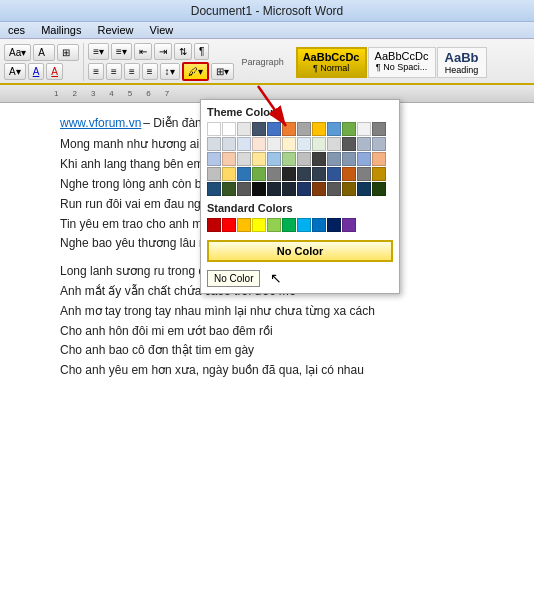 The width and height of the screenshot is (534, 602). Describe the element at coordinates (36, 72) in the screenshot. I see `font-underline-a: A` at that location.